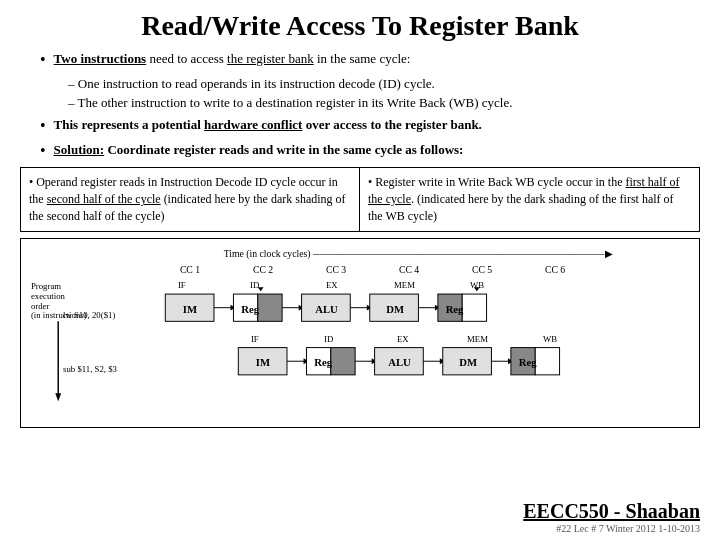 Image resolution: width=720 pixels, height=540 pixels. What do you see at coordinates (343, 360) in the screenshot?
I see `row2-reg-right` at bounding box center [343, 360].